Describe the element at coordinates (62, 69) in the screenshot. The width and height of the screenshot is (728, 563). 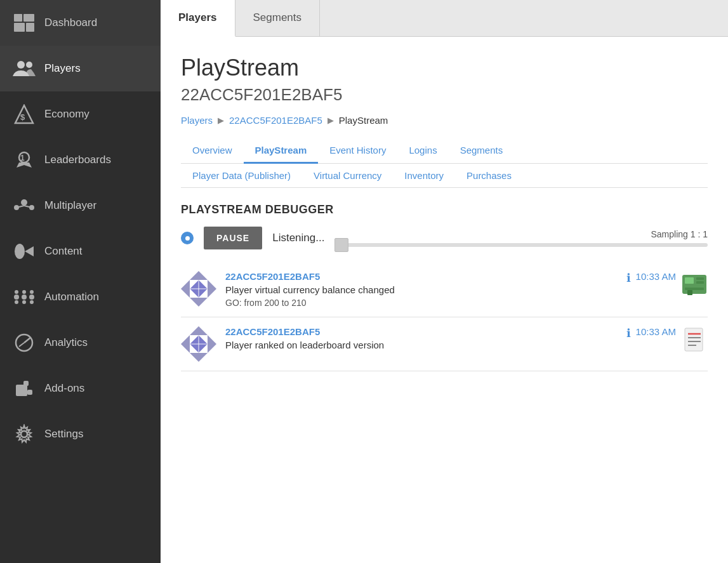
I see `sidebar-item-label-players: Players` at that location.